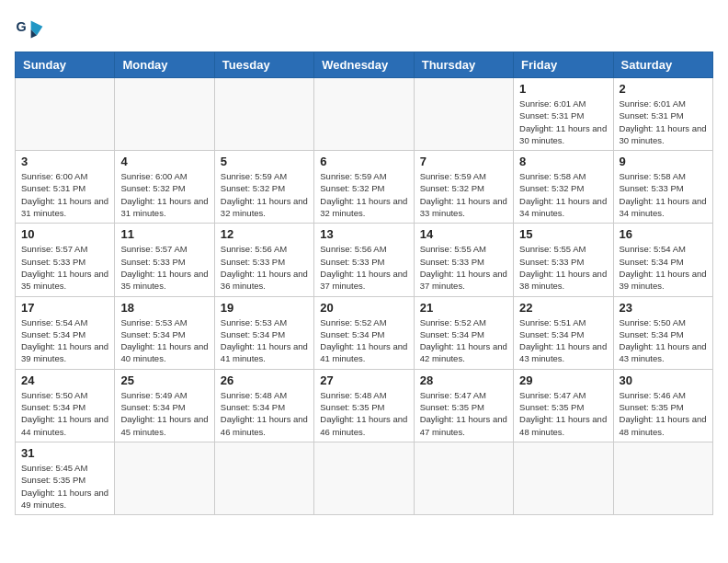 Image resolution: width=728 pixels, height=563 pixels. I want to click on day-number: 11, so click(164, 234).